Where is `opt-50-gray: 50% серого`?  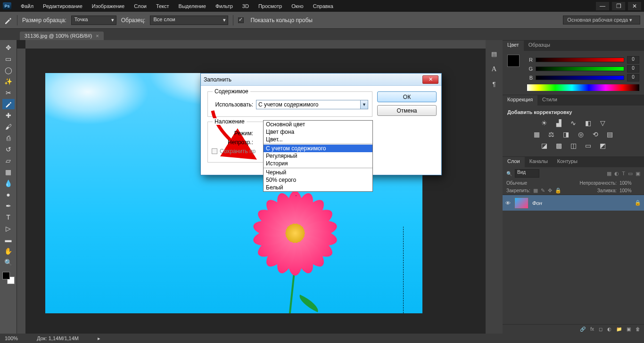
opt-50-gray: 50% серого is located at coordinates (318, 180).